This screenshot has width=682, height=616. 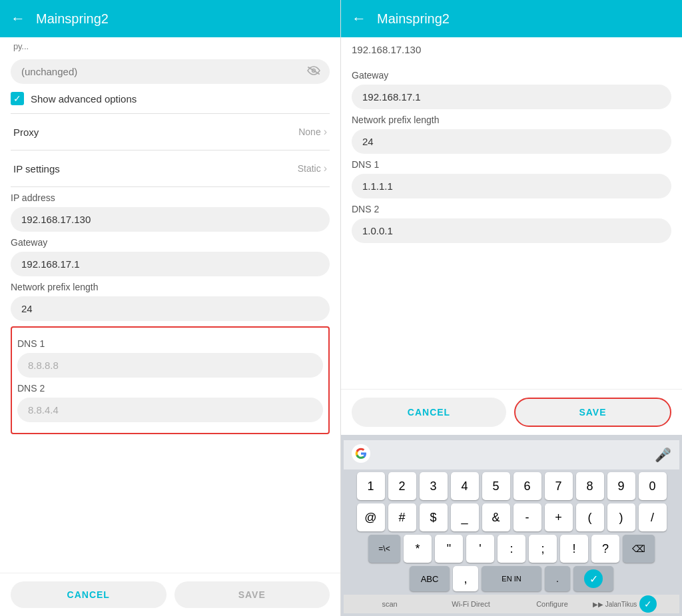 I want to click on proxy-chevron-icon: ›, so click(x=325, y=132).